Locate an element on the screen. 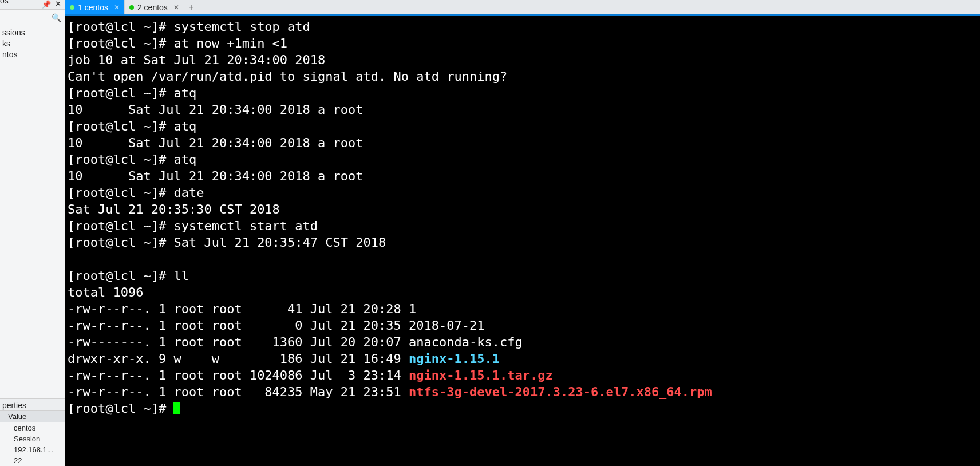  tab-strip: 1 centos✕2 centos✕+ is located at coordinates (523, 8).